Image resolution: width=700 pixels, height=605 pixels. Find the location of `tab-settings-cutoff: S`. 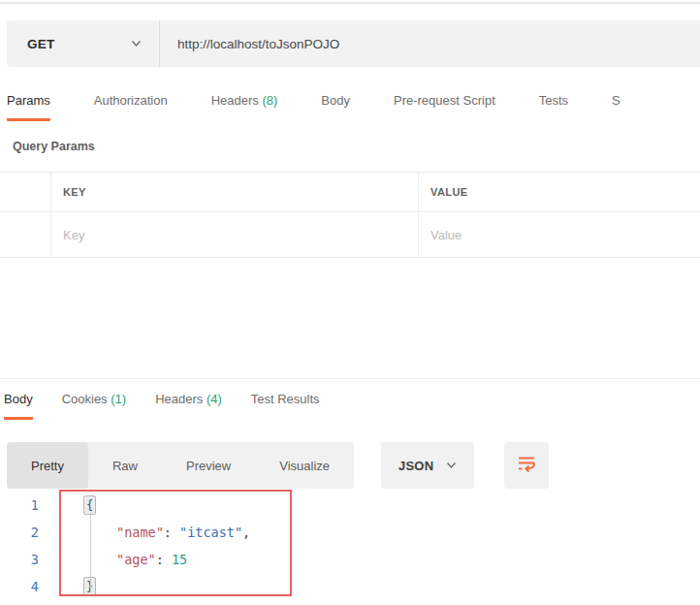

tab-settings-cutoff: S is located at coordinates (617, 107).